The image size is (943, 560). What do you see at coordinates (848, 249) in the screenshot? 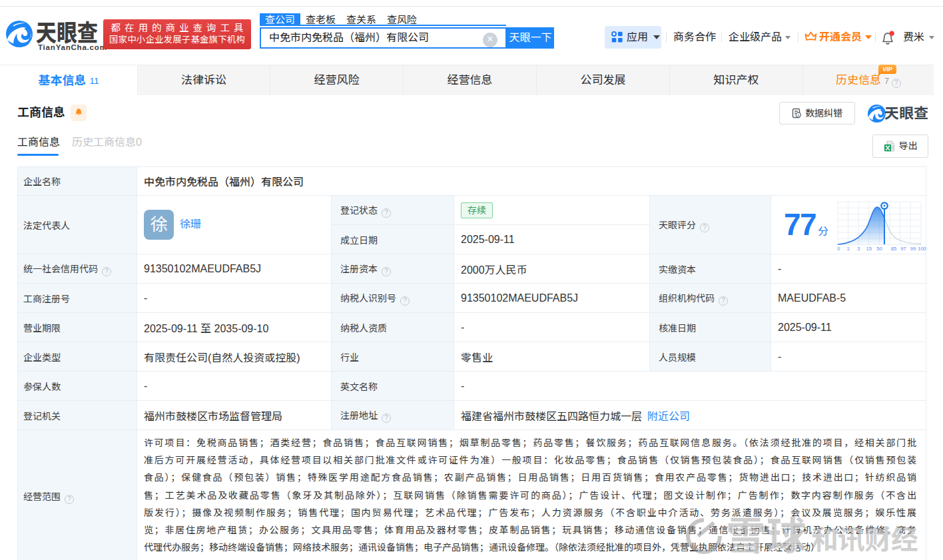
I see `svg-text: 1` at bounding box center [848, 249].